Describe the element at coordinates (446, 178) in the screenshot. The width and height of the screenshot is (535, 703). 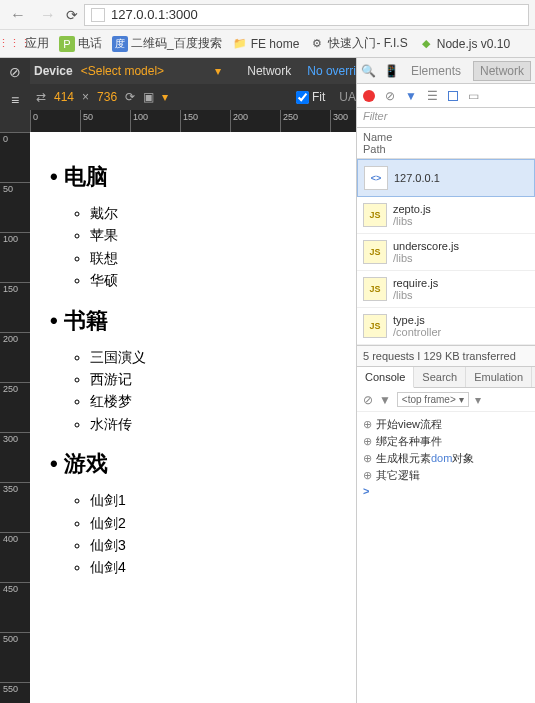
I see `request-row: <>127.0.0.1` at that location.